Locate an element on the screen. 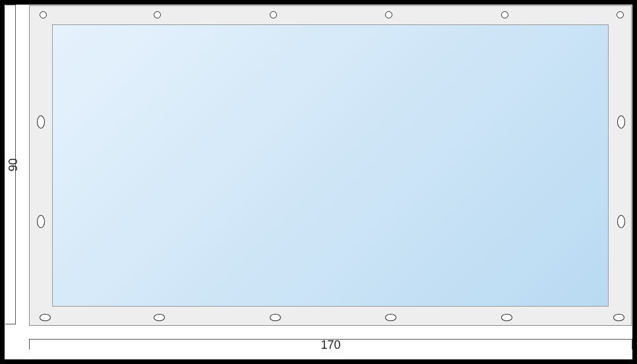 The width and height of the screenshot is (637, 364). dimension-x-bracket: 170 is located at coordinates (331, 344).